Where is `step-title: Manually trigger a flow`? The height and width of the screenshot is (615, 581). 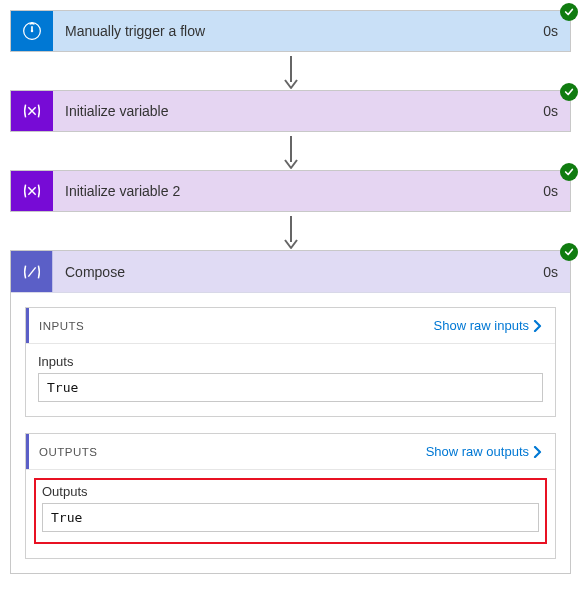
step-title: Manually trigger a flow is located at coordinates (135, 31).